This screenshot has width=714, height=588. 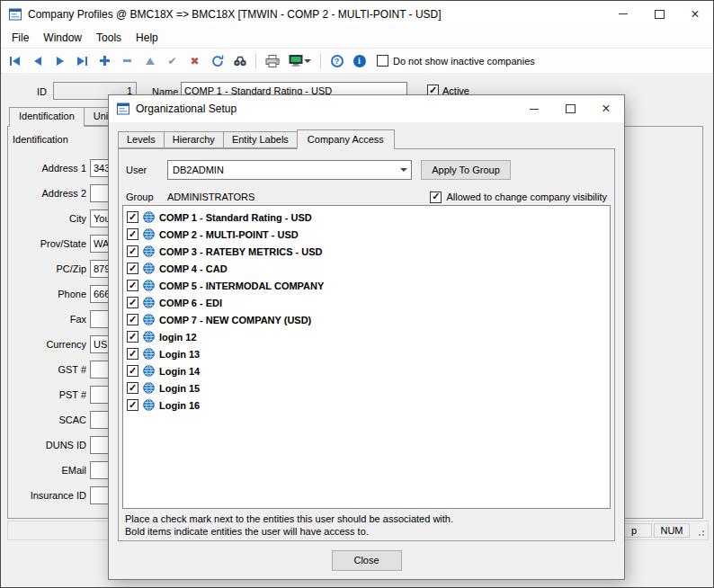 What do you see at coordinates (198, 170) in the screenshot?
I see `user-combobox-value: DB2ADMIN` at bounding box center [198, 170].